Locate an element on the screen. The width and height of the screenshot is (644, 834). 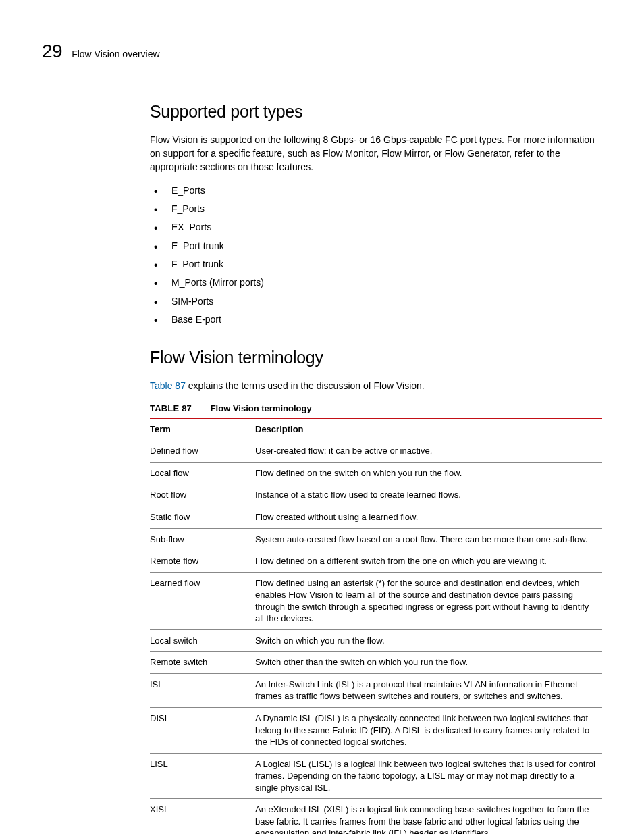
term-cell: XISL is located at coordinates (203, 816).